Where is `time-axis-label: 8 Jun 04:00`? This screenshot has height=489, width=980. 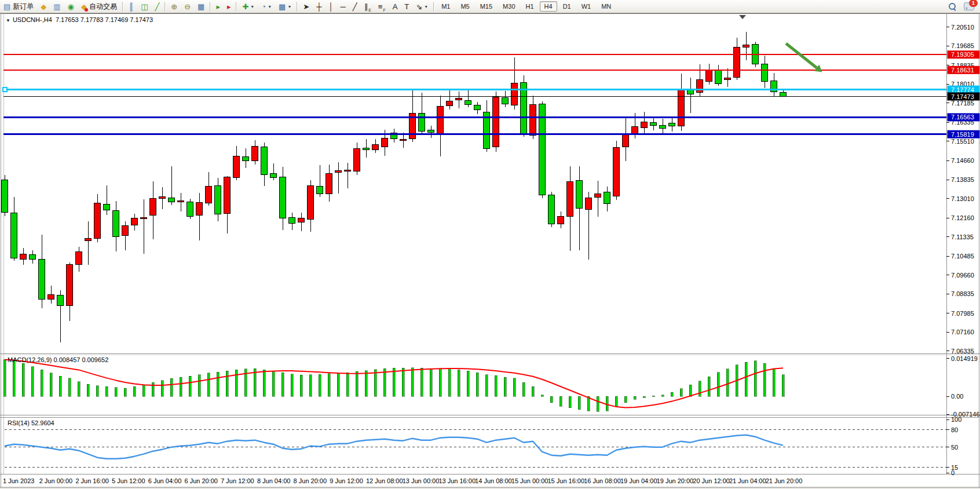
time-axis-label: 8 Jun 04:00 is located at coordinates (274, 481).